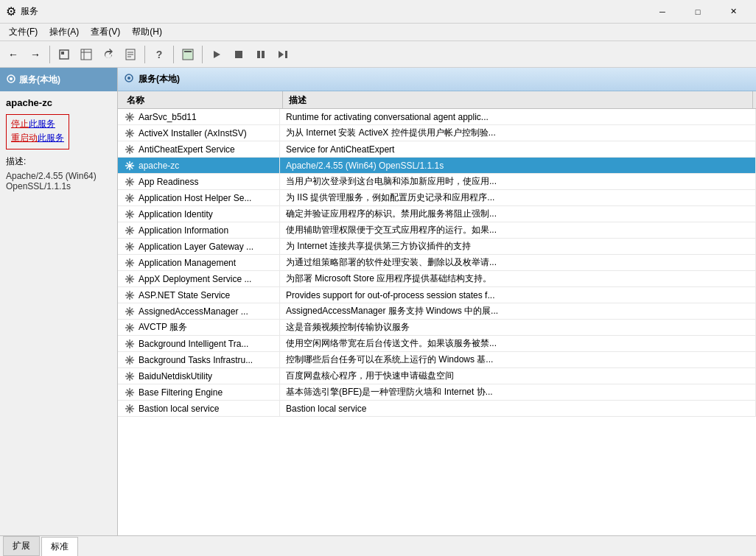 This screenshot has width=756, height=556. Describe the element at coordinates (59, 314) in the screenshot. I see `left-panel-content: apache-zc 停止此服务 重启动此服务 描述: Apache/2.4.55…` at that location.